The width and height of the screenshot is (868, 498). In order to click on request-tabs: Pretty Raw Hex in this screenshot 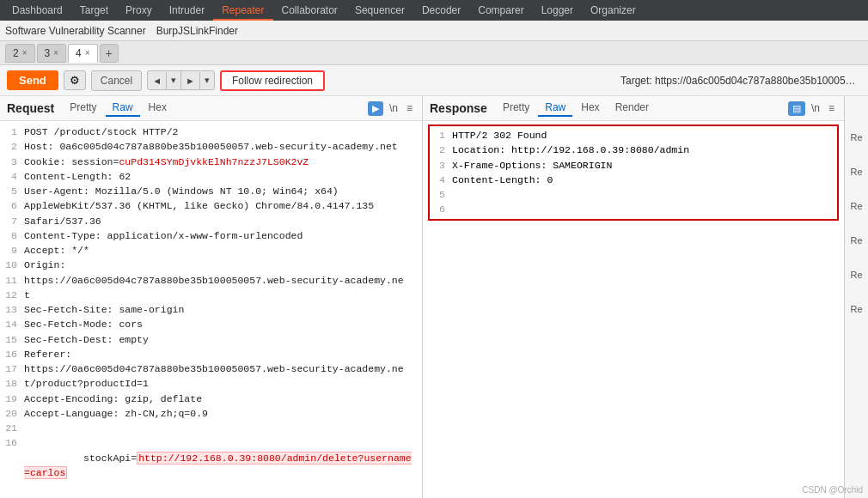, I will do `click(215, 108)`.